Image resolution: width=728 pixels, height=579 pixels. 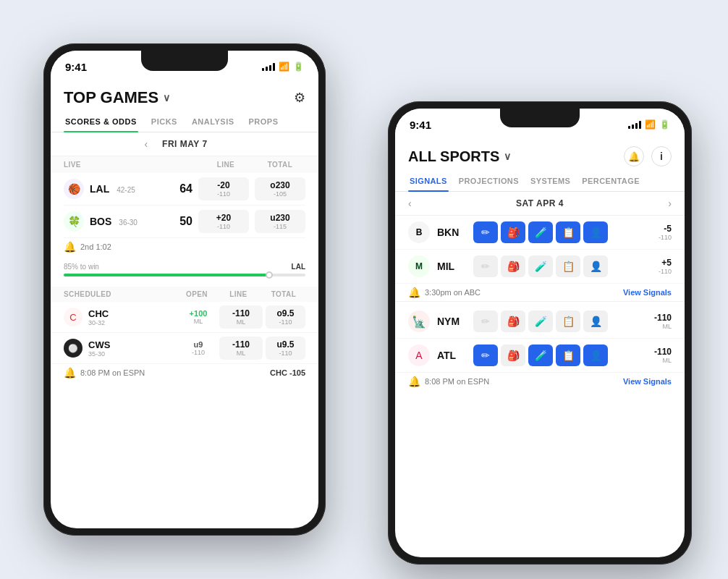 What do you see at coordinates (241, 317) in the screenshot?
I see `chc-line: -110 ML` at bounding box center [241, 317].